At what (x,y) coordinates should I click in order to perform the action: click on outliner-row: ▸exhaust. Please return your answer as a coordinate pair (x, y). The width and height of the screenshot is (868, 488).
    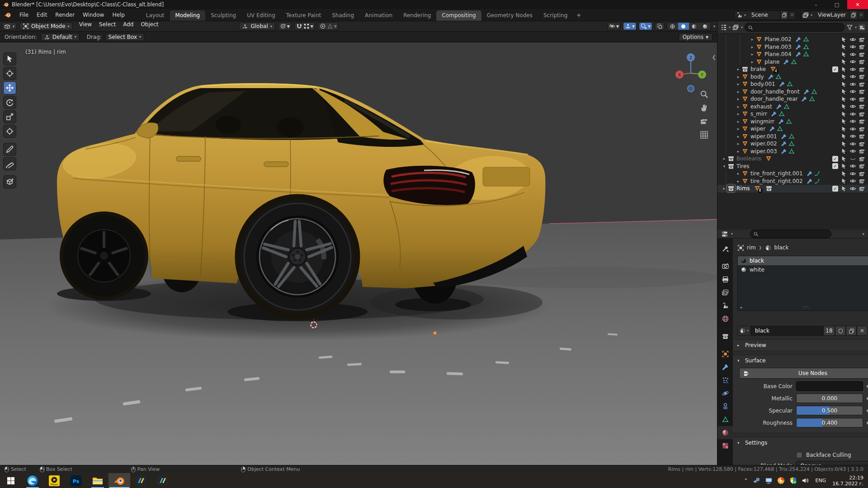
    Looking at the image, I should click on (793, 107).